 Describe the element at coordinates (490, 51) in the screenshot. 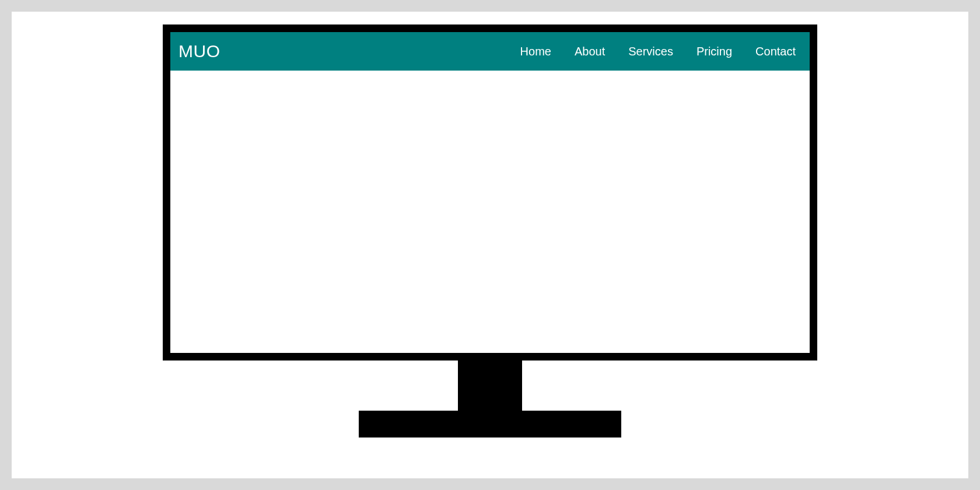

I see `navbar: MUO Home About Services Pricing Contact` at that location.